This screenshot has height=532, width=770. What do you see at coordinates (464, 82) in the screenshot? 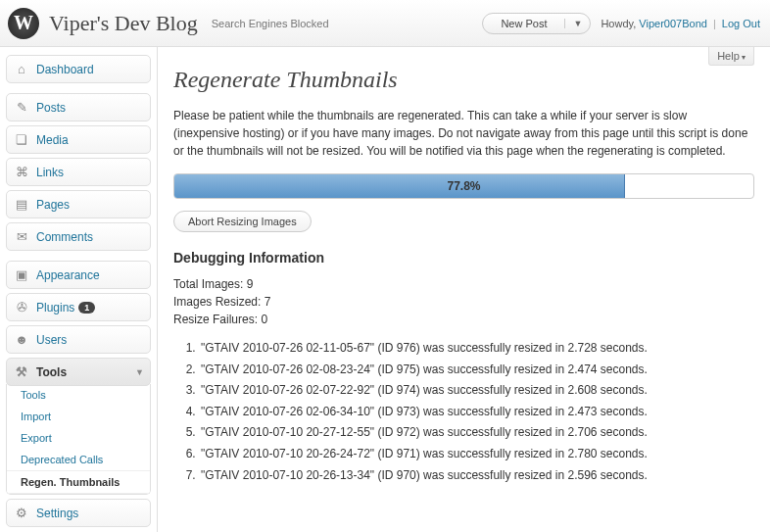
I see `page-title: Regenerate Thumbnails` at bounding box center [464, 82].